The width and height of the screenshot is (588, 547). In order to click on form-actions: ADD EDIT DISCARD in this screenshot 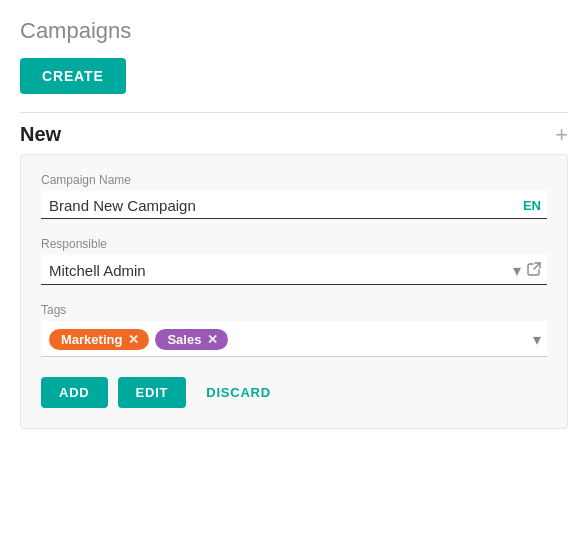, I will do `click(294, 392)`.